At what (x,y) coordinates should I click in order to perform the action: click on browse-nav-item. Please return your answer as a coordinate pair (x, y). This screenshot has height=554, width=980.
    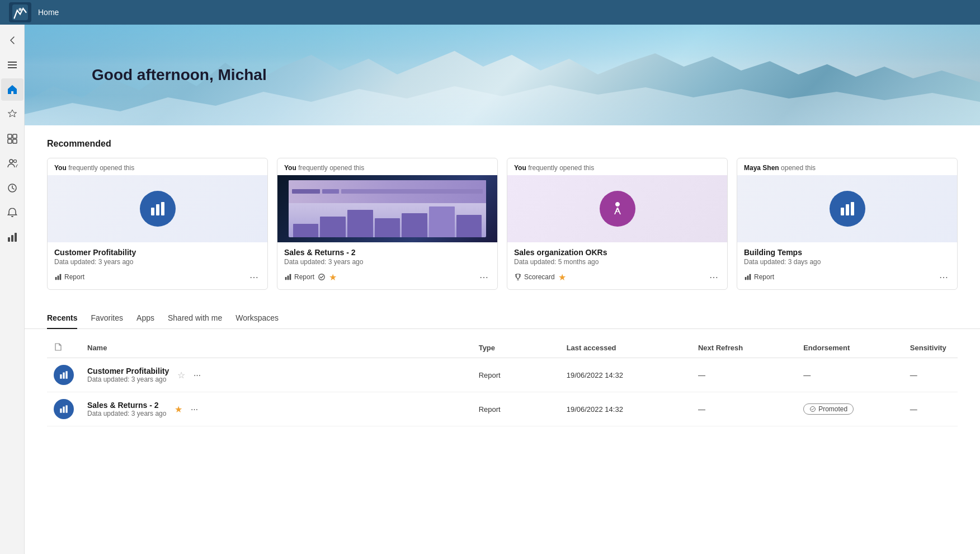
    Looking at the image, I should click on (12, 139).